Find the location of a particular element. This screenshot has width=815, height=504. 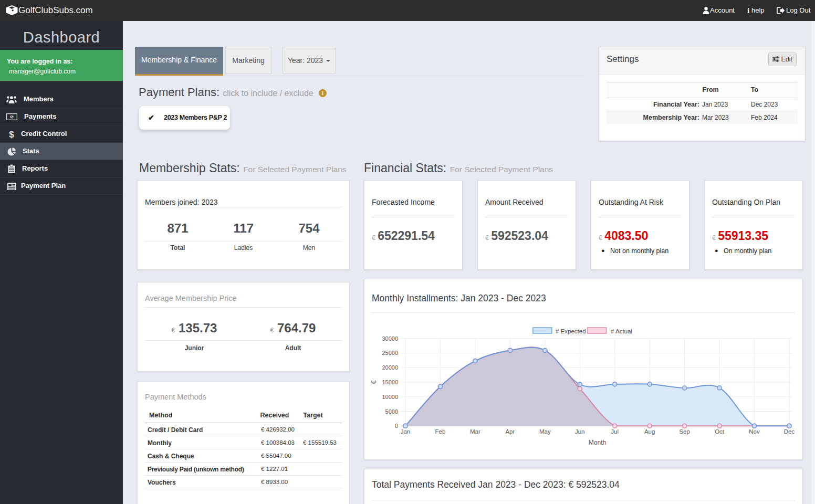

svg-text: # Expected is located at coordinates (571, 331).